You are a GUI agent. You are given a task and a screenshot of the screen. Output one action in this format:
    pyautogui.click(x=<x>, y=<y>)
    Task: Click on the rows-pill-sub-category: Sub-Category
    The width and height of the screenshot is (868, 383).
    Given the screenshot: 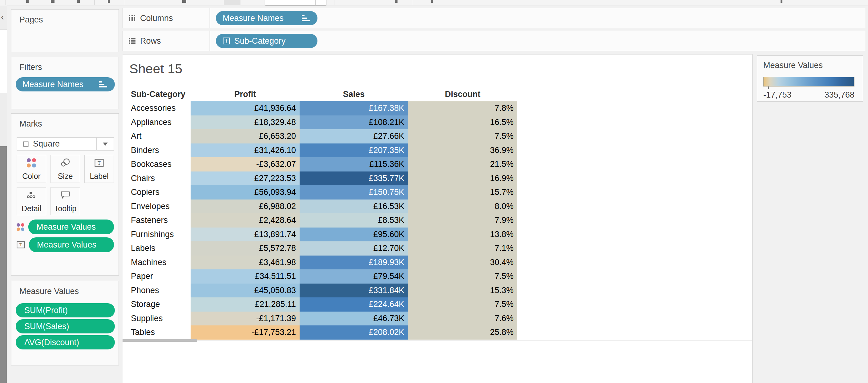 What is the action you would take?
    pyautogui.click(x=267, y=41)
    